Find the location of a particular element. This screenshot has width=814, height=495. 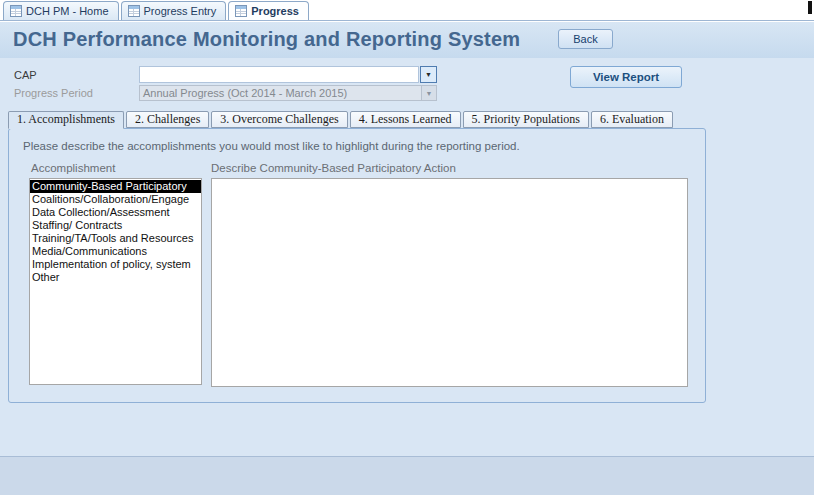

view-report-button: View Report is located at coordinates (626, 77).